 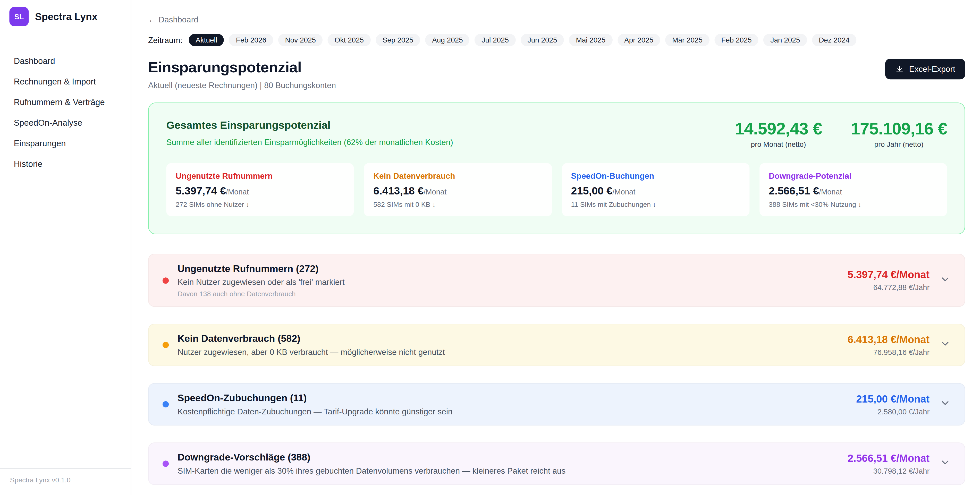 I want to click on total-savings-title: Gesamtes Einsparungspotenzial, so click(x=310, y=125).